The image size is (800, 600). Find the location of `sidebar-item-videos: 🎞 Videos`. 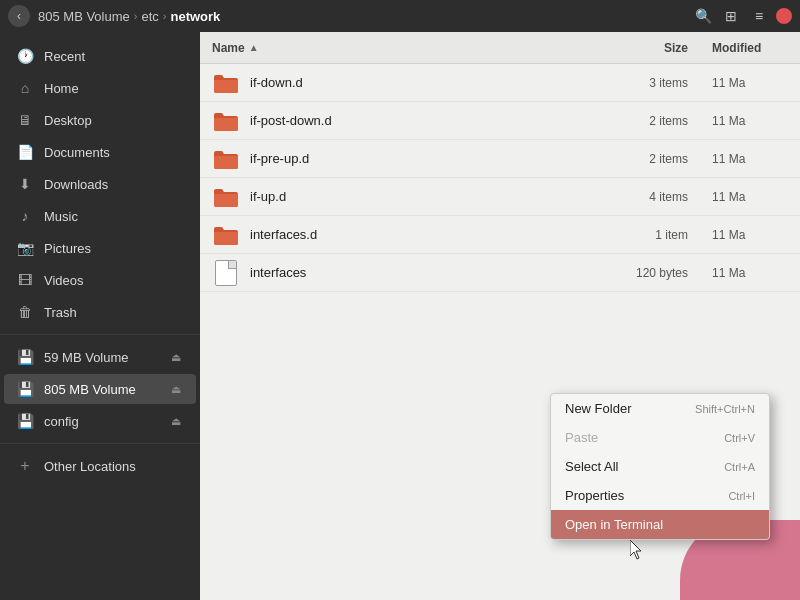

sidebar-item-videos: 🎞 Videos is located at coordinates (100, 280).